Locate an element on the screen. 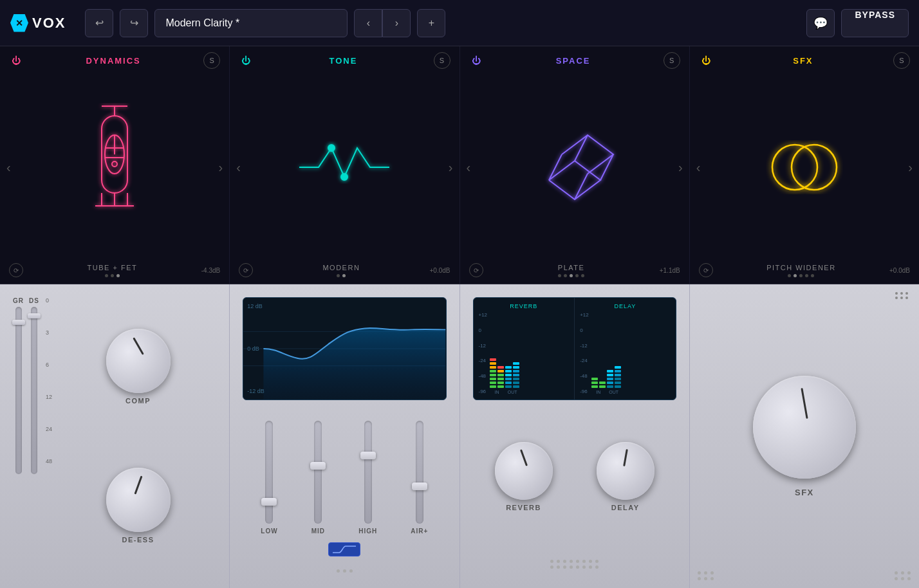  next-preset-button: › is located at coordinates (396, 23).